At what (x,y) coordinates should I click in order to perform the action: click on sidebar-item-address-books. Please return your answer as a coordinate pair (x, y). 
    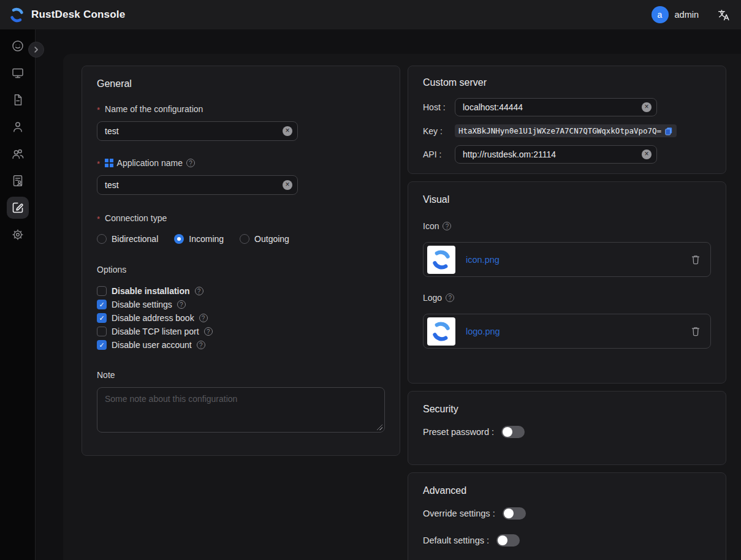
    Looking at the image, I should click on (18, 181).